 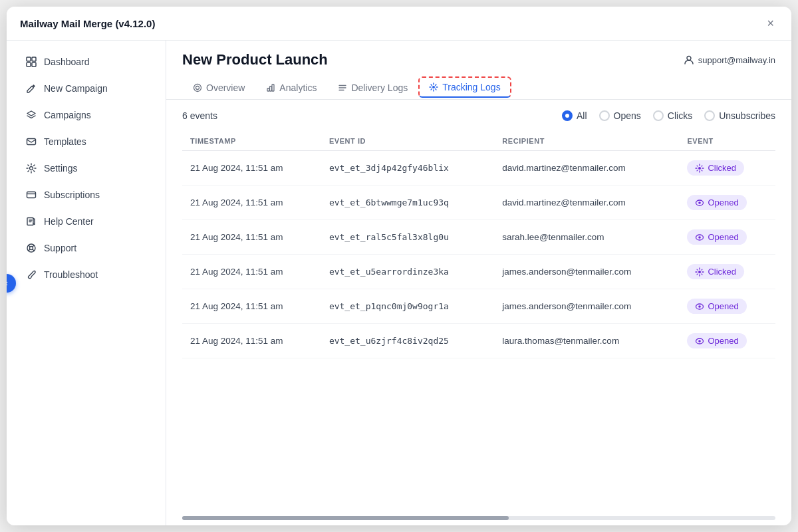 I want to click on cell-recipient: laura.thomas@tenmailer.com, so click(x=587, y=341).